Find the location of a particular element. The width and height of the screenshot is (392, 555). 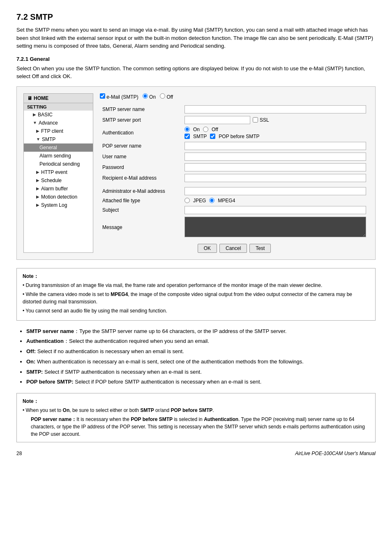

section-title: 7.2.1 General is located at coordinates (196, 59).